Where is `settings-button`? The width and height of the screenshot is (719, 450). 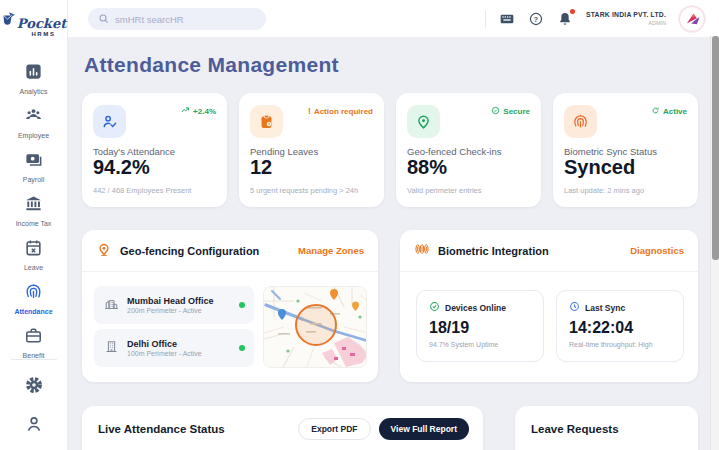
settings-button is located at coordinates (34, 387).